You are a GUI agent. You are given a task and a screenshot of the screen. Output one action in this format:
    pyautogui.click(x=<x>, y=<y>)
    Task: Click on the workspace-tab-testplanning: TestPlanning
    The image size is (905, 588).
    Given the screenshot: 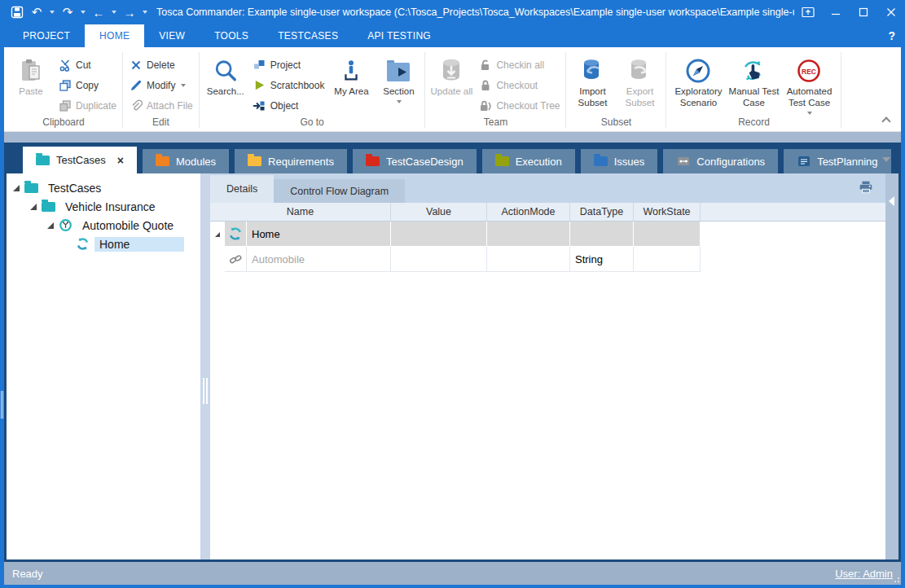 What is the action you would take?
    pyautogui.click(x=837, y=161)
    